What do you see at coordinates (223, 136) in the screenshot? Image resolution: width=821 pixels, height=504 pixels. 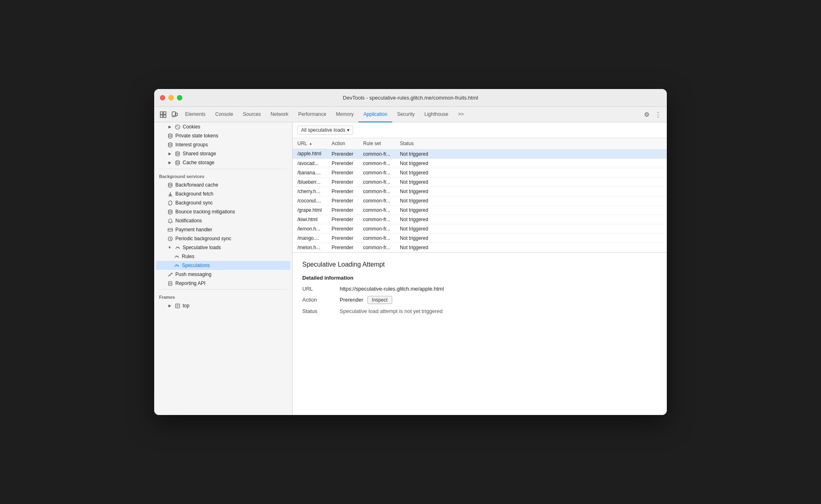 I see `sidebar-item-private-state-tokens: Private state tokens` at bounding box center [223, 136].